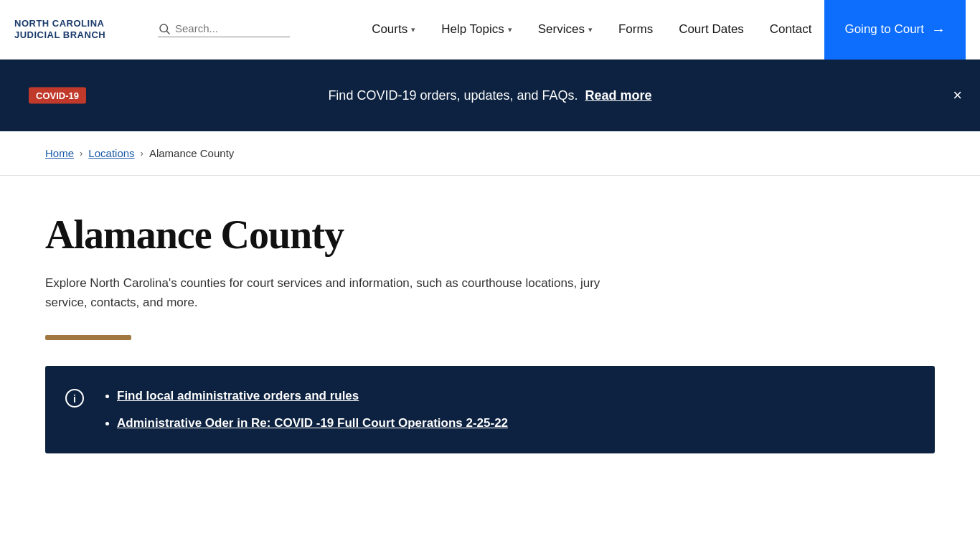 Image resolution: width=980 pixels, height=551 pixels. I want to click on logo-line1: NORTH CAROLINA, so click(79, 24).